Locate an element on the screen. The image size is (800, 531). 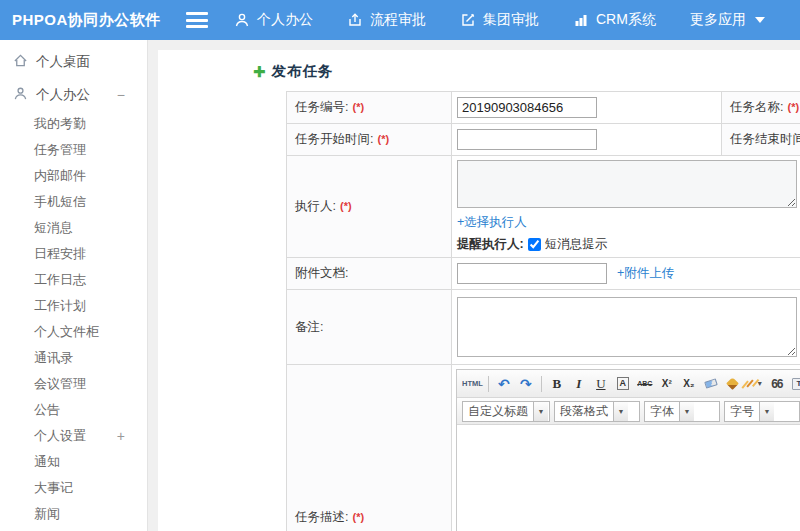
sidebar-subitem: 手机短信 is located at coordinates (74, 202).